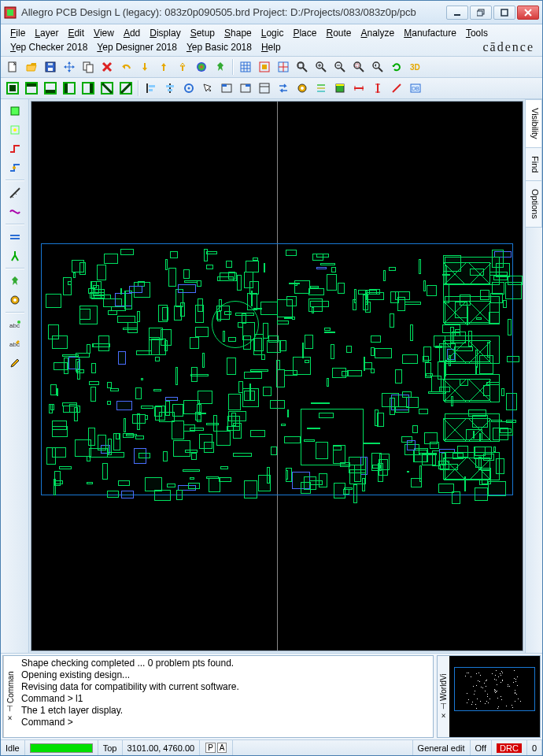 This screenshot has width=543, height=756. What do you see at coordinates (271, 47) in the screenshot?
I see `menu-help: Help` at bounding box center [271, 47].